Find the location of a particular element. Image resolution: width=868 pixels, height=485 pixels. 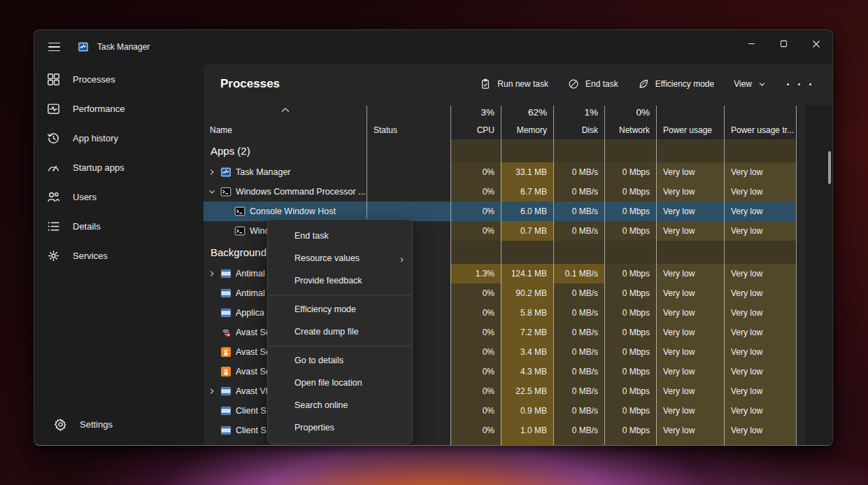

context-menu-item-properties: Properties is located at coordinates (340, 428).